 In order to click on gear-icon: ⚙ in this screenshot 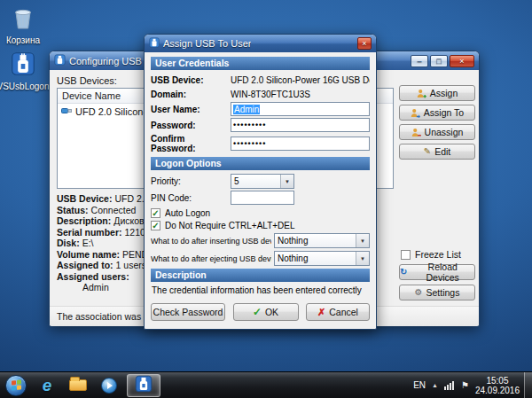, I will do `click(419, 293)`.